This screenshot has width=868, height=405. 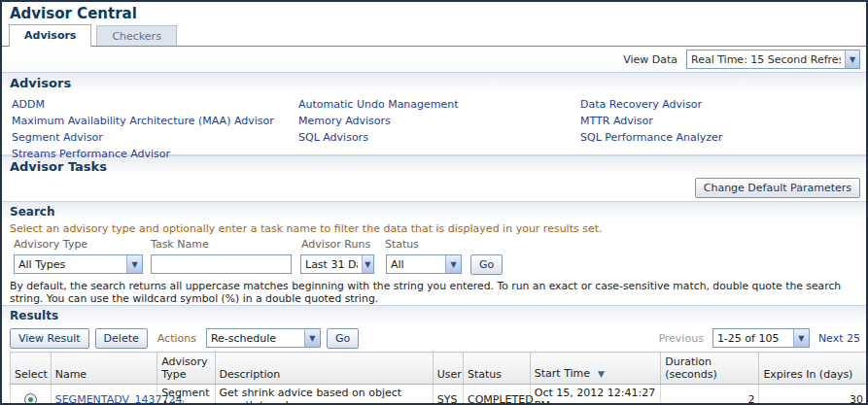 What do you see at coordinates (434, 13) in the screenshot?
I see `page-title: Advisor Central` at bounding box center [434, 13].